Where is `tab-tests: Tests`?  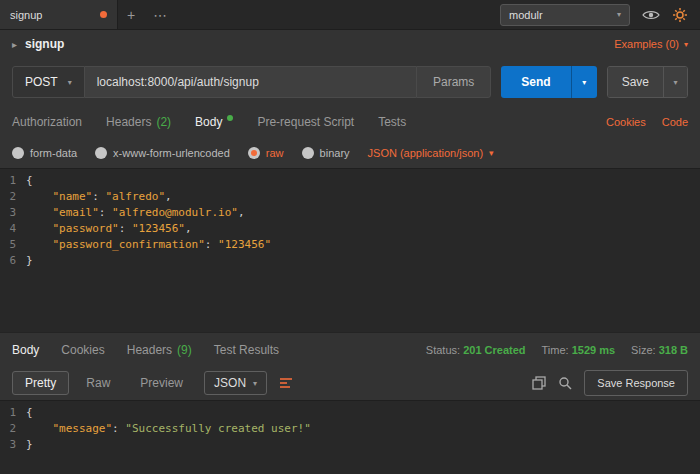 tab-tests: Tests is located at coordinates (392, 122).